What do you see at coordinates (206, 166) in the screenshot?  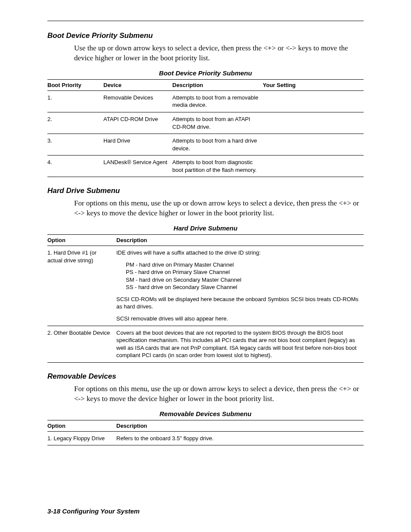 I see `table-row: 4. LANDesk® Service Agent Attempts to bo…` at bounding box center [206, 166].